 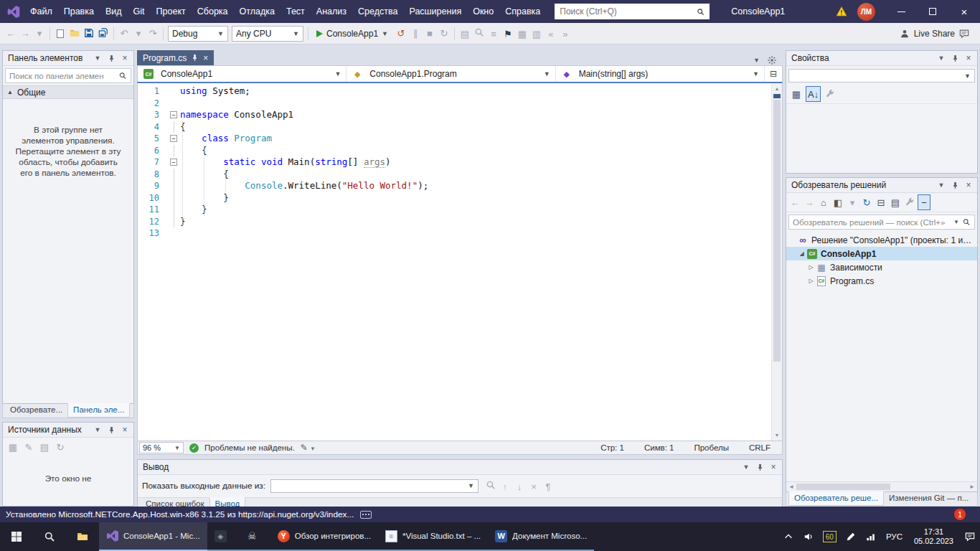 I want to click on menu-item-3: Вид, so click(x=113, y=11).